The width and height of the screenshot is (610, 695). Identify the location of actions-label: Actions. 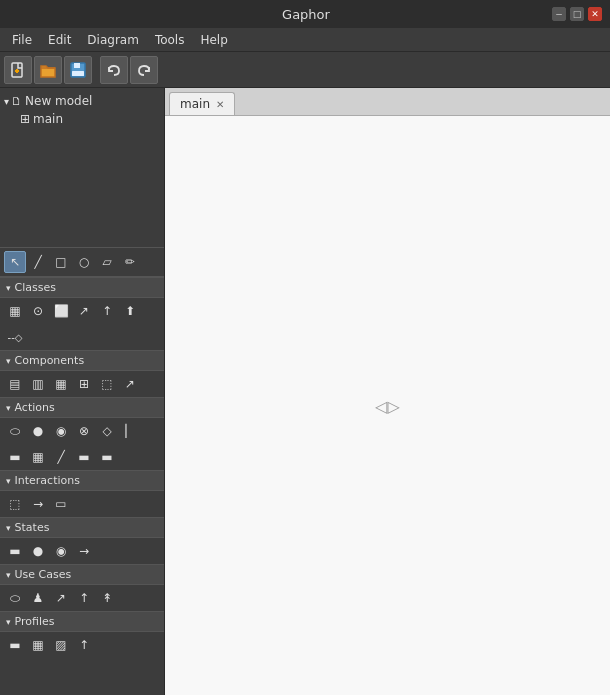
(35, 408).